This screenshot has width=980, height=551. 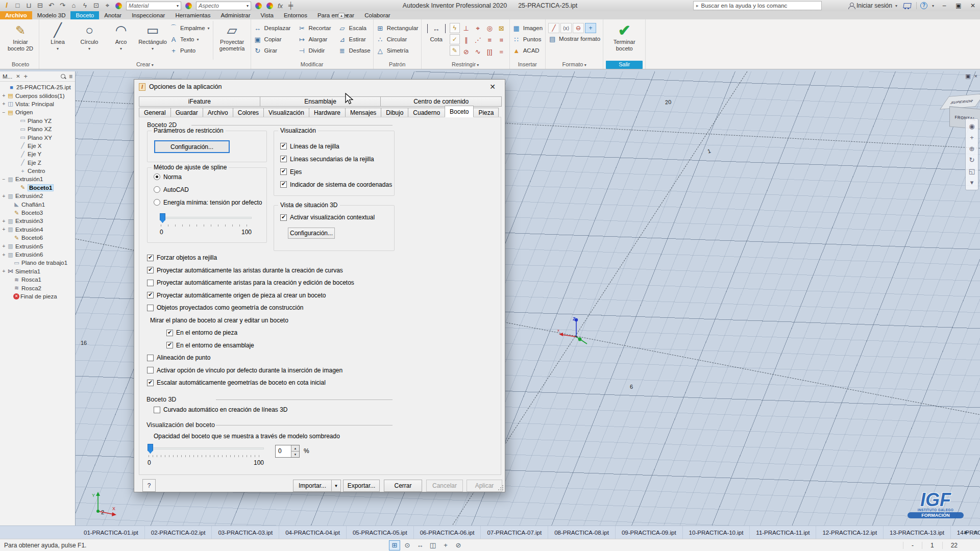 I want to click on document-tab: 01-PRACTICA-01.ipt, so click(x=111, y=533).